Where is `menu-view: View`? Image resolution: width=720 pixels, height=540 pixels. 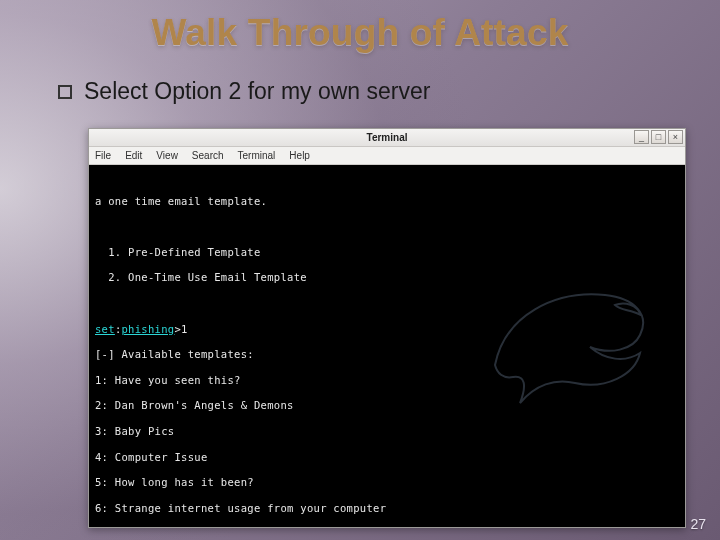
menu-view: View is located at coordinates (167, 156).